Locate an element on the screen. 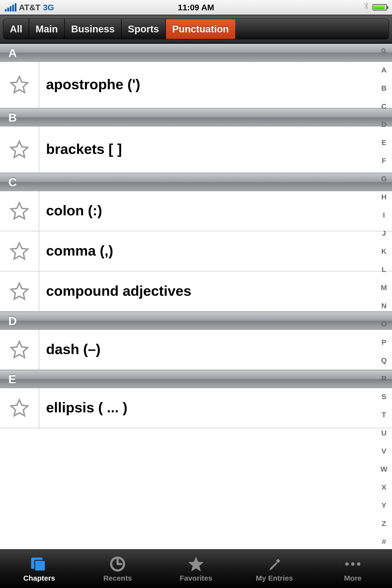 The image size is (392, 588). segment-main: Main is located at coordinates (47, 29).